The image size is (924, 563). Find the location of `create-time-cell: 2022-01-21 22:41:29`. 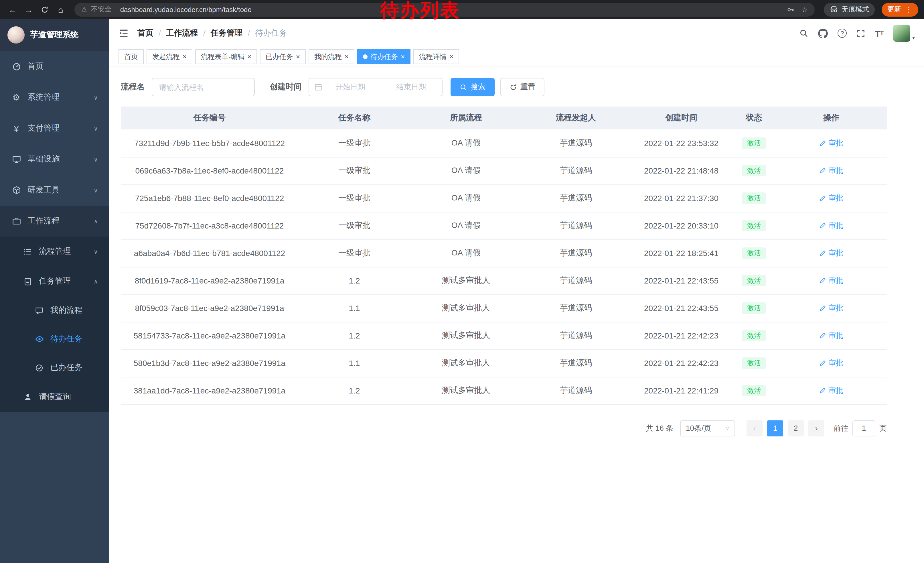

create-time-cell: 2022-01-21 22:41:29 is located at coordinates (681, 391).